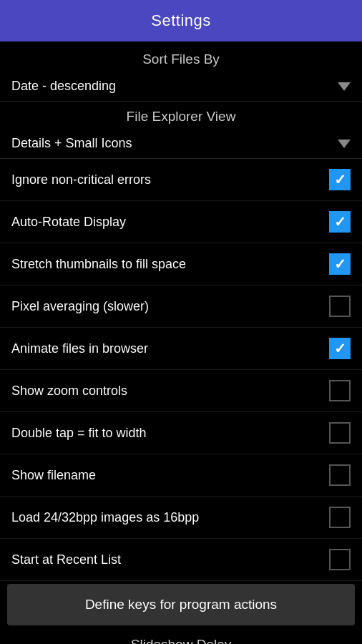 This screenshot has width=362, height=644. What do you see at coordinates (340, 475) in the screenshot?
I see `checkbox-show-filename` at bounding box center [340, 475].